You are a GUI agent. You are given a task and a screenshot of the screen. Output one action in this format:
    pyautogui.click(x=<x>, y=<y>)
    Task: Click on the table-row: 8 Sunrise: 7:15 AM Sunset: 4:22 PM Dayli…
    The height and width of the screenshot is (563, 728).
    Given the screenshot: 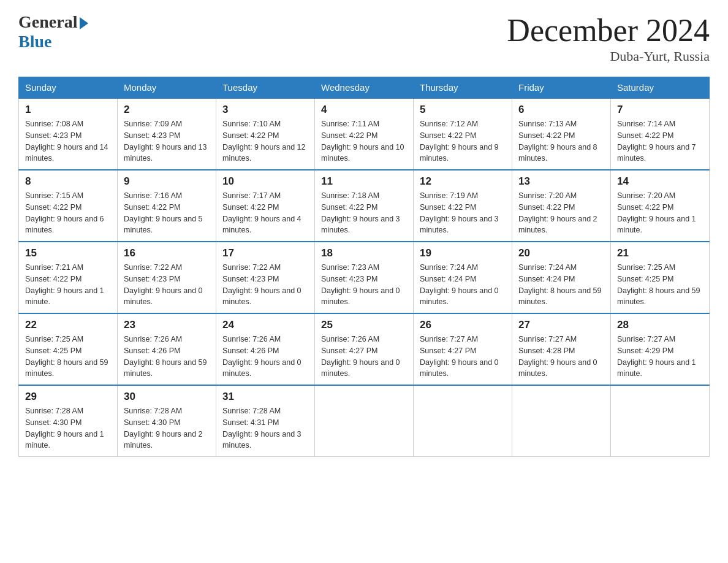 What is the action you would take?
    pyautogui.click(x=69, y=206)
    